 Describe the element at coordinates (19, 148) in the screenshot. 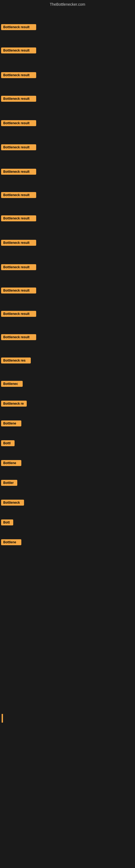

I see `bottleneck-item-6: Bottleneck result` at that location.